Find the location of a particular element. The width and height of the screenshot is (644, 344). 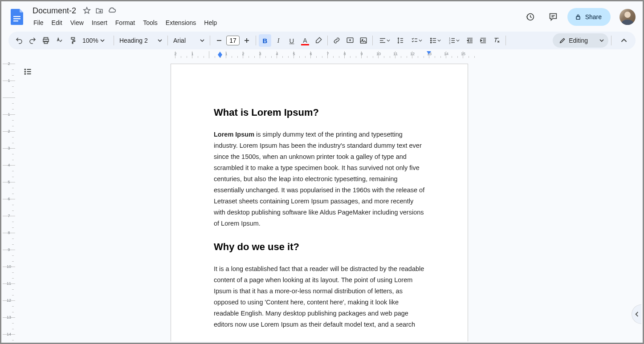

font-dropdown: Arial is located at coordinates (189, 40).